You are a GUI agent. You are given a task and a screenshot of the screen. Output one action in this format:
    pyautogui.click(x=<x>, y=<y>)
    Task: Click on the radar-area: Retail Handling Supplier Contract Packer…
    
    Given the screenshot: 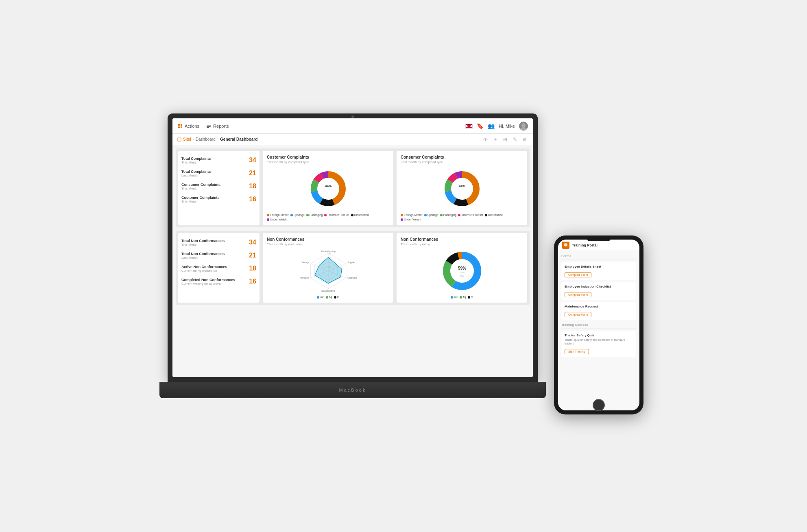 What is the action you would take?
    pyautogui.click(x=328, y=271)
    